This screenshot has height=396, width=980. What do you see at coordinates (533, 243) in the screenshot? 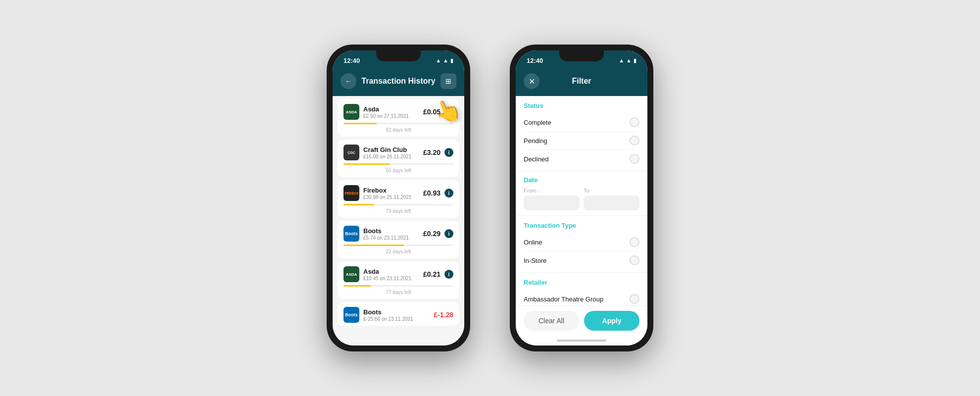
I see `online-label: Online` at bounding box center [533, 243].